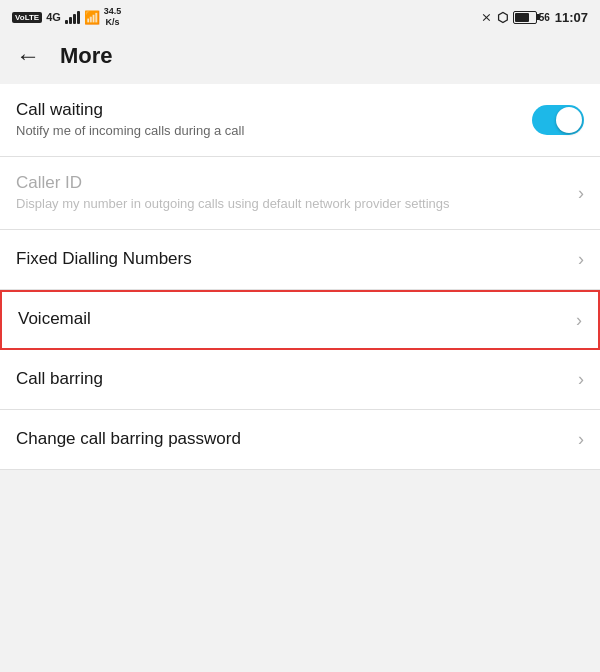 This screenshot has width=600, height=672. Describe the element at coordinates (274, 110) in the screenshot. I see `setting-title-call-waiting: Call waiting` at that location.